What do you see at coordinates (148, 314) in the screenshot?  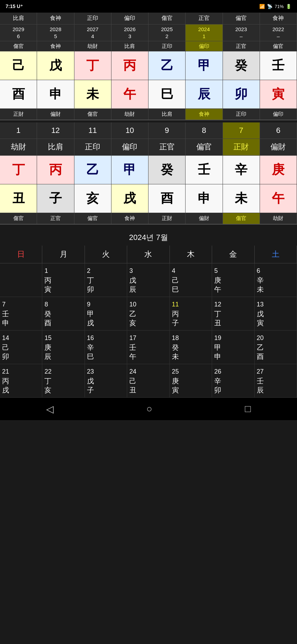 I see `cal-week-1: 7壬申8癸酉9甲戌10乙亥11丙子12丁丑13戊寅` at bounding box center [148, 314].